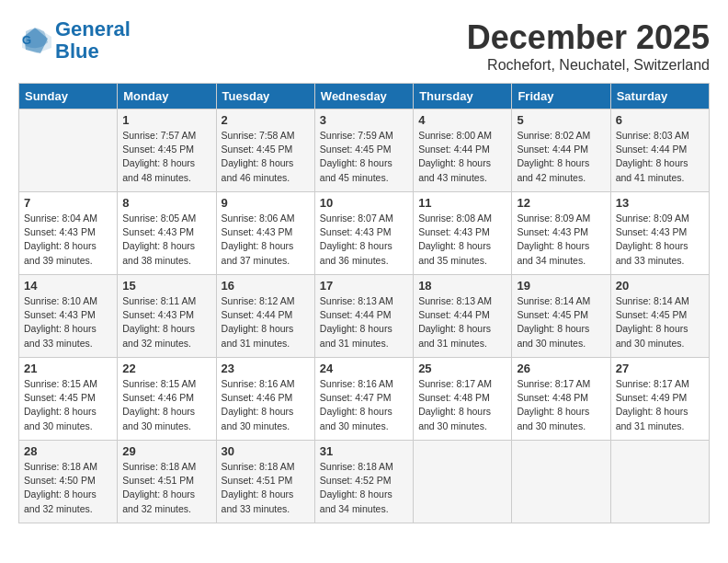  Describe the element at coordinates (265, 399) in the screenshot. I see `calendar-cell-w4-d2: 23 Sunrise: 8:16 AM Sunset: 4:46 PM Dayl…` at that location.